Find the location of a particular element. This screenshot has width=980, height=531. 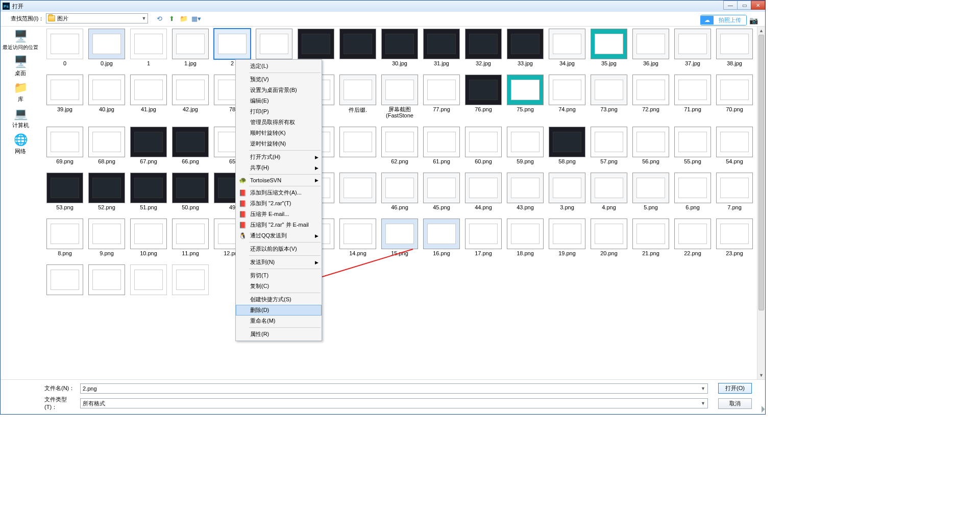

file-item: 11.png is located at coordinates (190, 237).